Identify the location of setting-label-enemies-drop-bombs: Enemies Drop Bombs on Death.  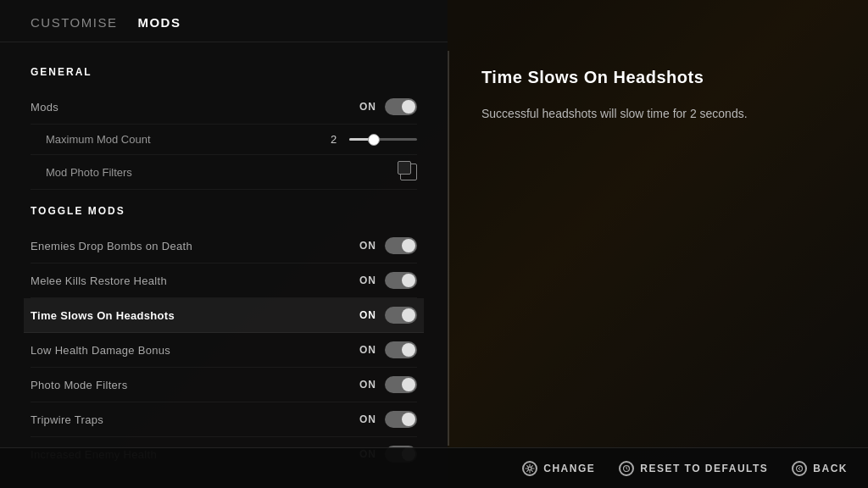
(112, 246).